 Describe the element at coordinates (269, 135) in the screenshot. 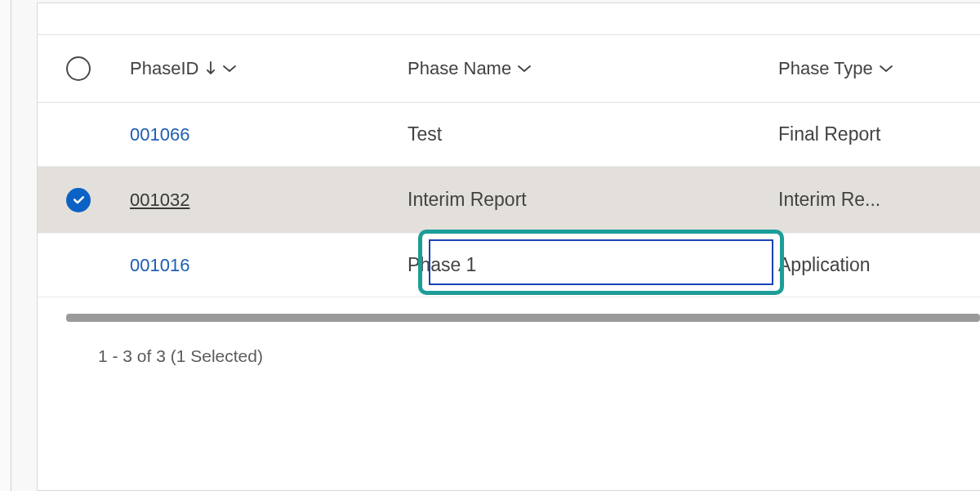

I see `row-id-cell: 001066` at that location.